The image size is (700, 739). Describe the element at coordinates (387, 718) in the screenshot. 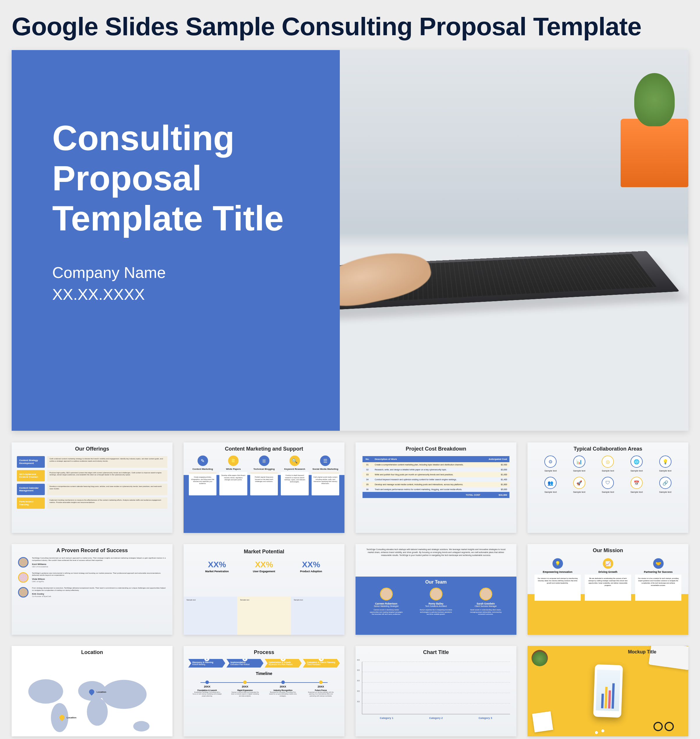

I see `category-label: Category 1` at that location.